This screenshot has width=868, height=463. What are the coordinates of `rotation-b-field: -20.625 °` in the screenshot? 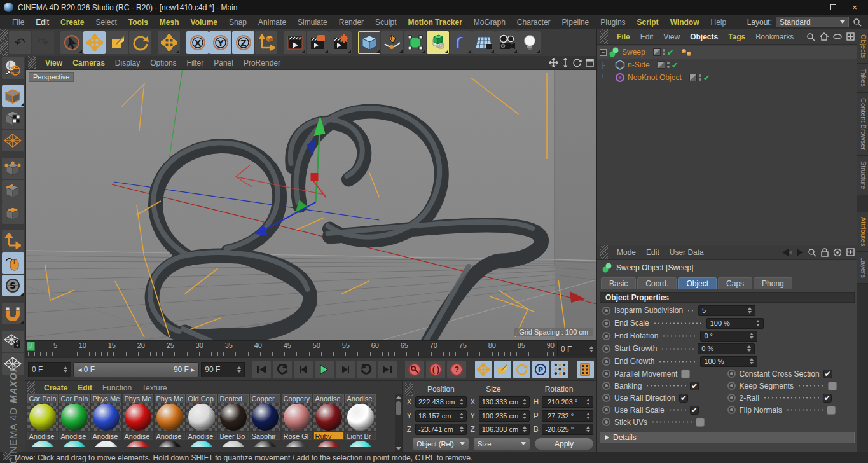 It's located at (567, 429).